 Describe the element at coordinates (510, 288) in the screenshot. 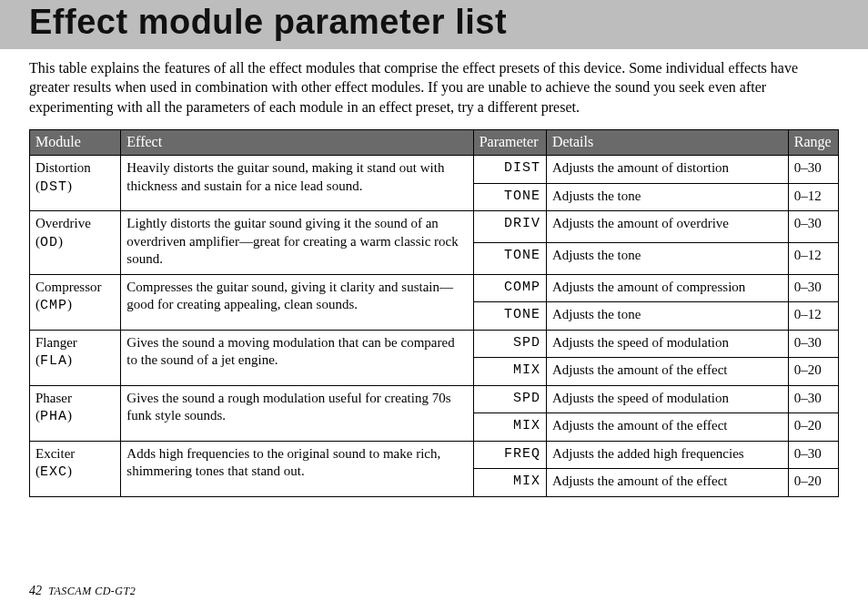

I see `parameter-name: COMP` at that location.